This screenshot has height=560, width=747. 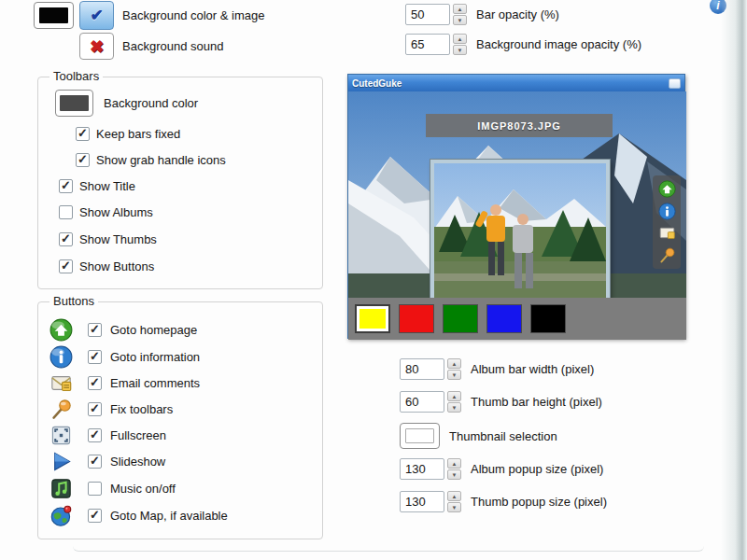 I want to click on button-option-row: Goto information, so click(x=125, y=357).